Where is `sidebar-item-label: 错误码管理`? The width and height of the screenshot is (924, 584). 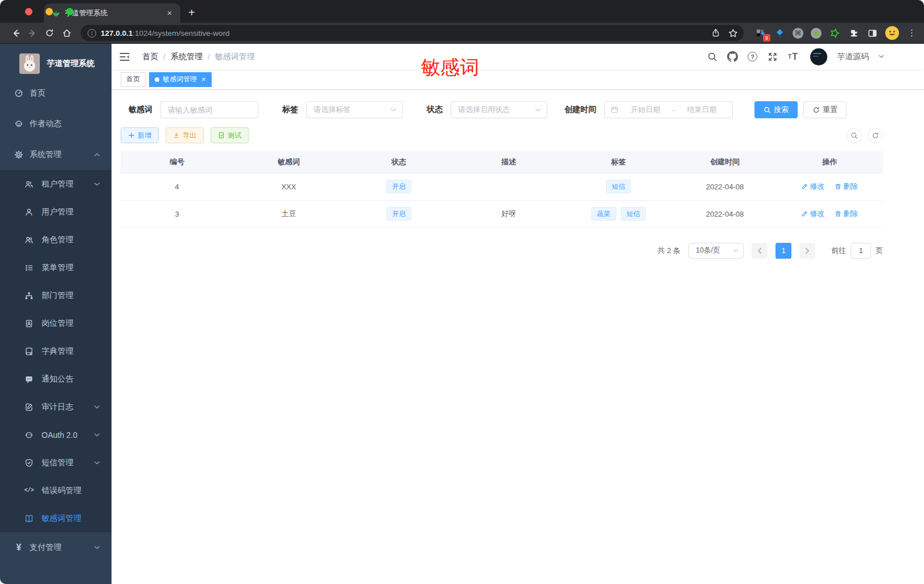
sidebar-item-label: 错误码管理 is located at coordinates (61, 491).